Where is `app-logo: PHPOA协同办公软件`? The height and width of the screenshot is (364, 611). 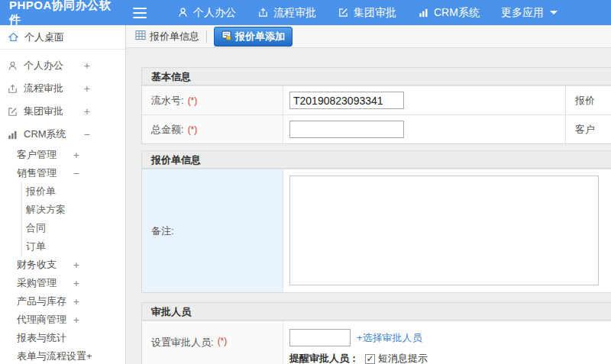
app-logo: PHPOA协同办公软件 is located at coordinates (61, 14).